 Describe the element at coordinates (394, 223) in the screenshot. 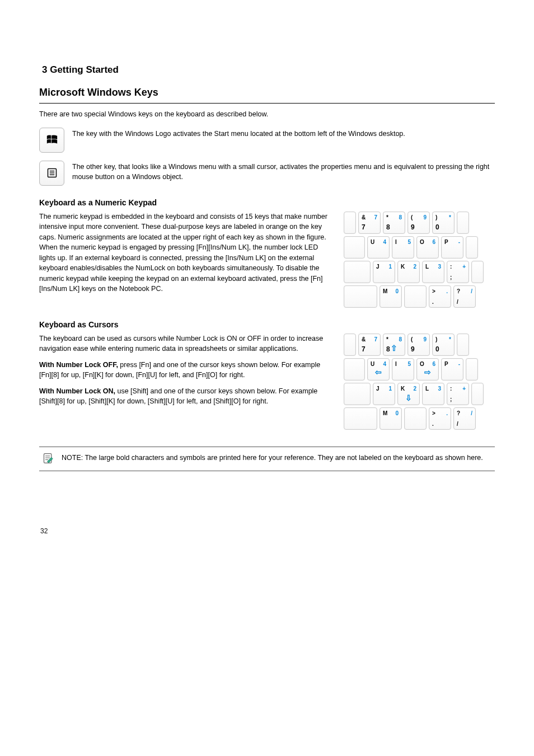

I see `keycap-8: * 8 8` at that location.